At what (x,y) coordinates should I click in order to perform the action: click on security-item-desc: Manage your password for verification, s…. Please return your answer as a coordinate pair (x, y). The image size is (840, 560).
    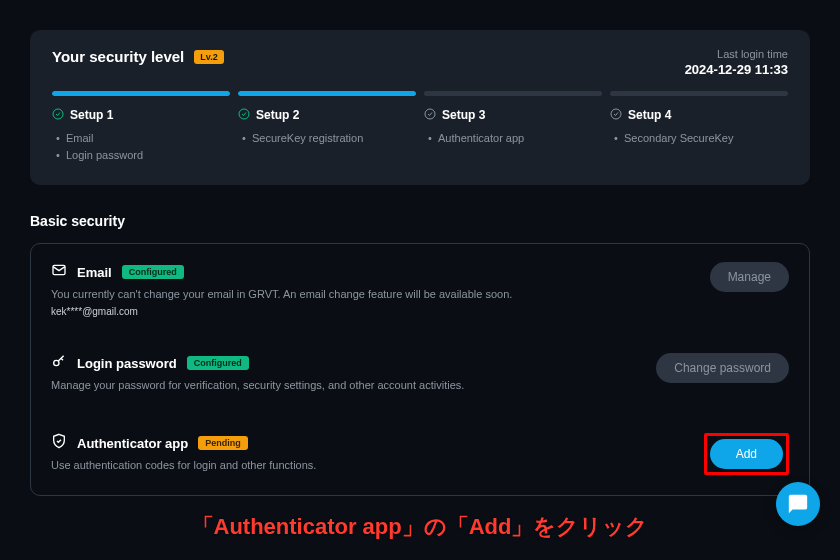
    Looking at the image, I should click on (346, 385).